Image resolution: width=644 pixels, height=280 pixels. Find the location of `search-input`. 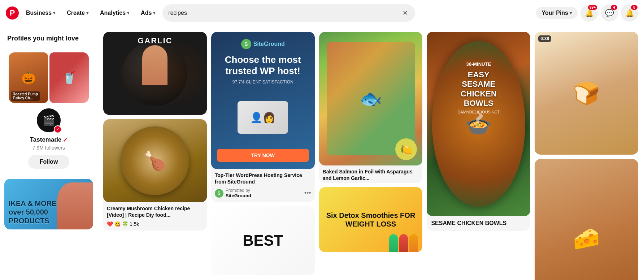

search-input is located at coordinates (284, 13).